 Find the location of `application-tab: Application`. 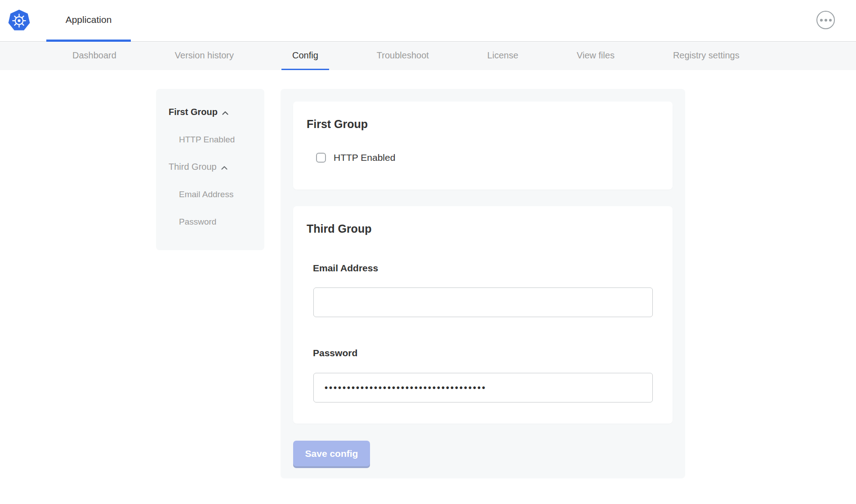

application-tab: Application is located at coordinates (89, 21).